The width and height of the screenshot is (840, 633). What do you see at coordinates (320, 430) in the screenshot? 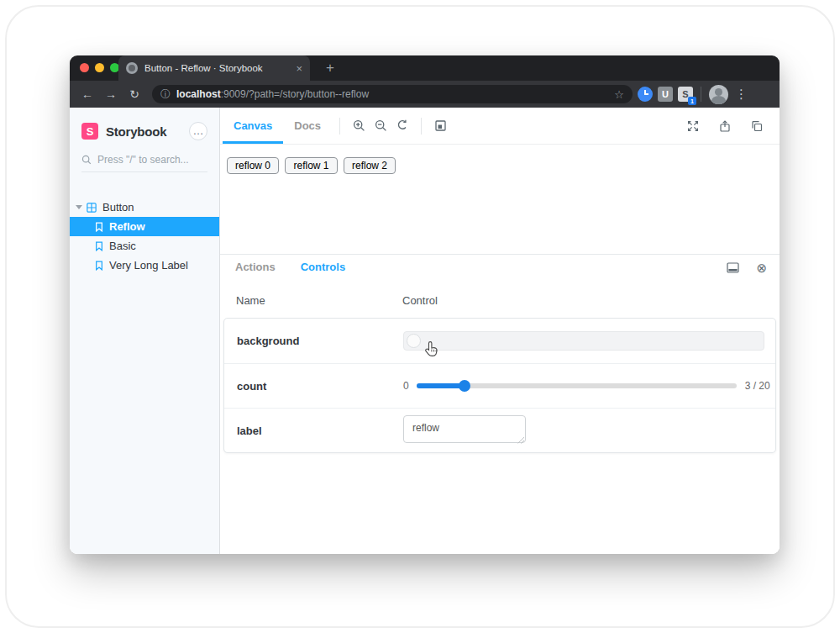
I see `arg-name-label: label` at bounding box center [320, 430].